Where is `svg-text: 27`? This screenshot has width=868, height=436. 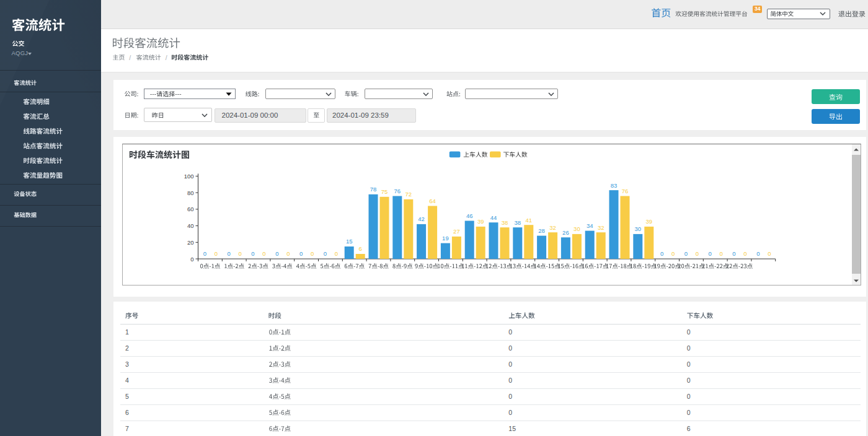 svg-text: 27 is located at coordinates (456, 232).